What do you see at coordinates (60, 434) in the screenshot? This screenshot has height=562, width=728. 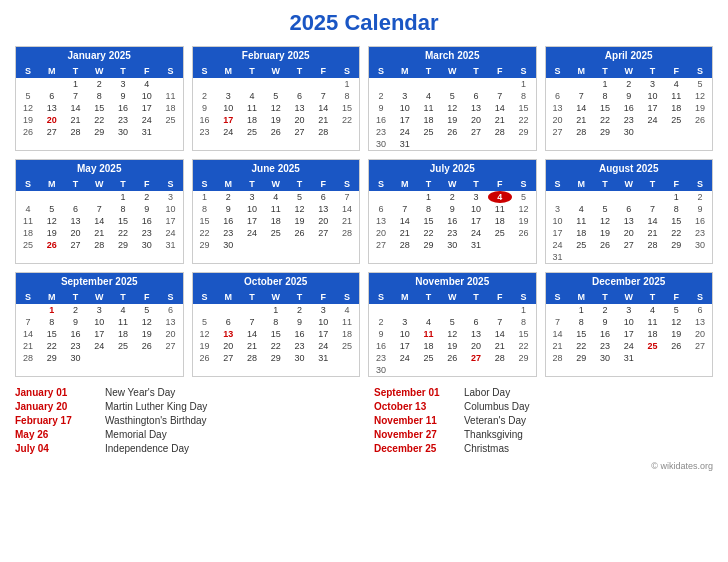 I see `holiday-date: May 26` at bounding box center [60, 434].